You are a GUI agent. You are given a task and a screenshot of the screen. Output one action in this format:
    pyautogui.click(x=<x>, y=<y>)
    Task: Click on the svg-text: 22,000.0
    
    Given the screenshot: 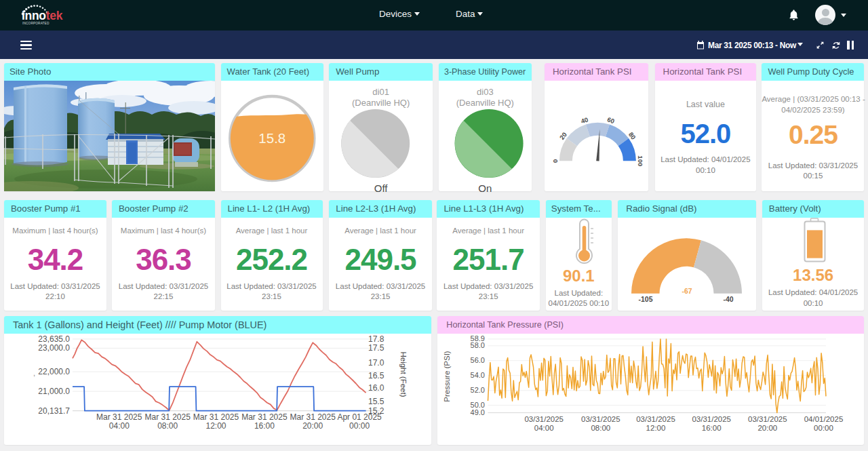 What is the action you would take?
    pyautogui.click(x=54, y=372)
    